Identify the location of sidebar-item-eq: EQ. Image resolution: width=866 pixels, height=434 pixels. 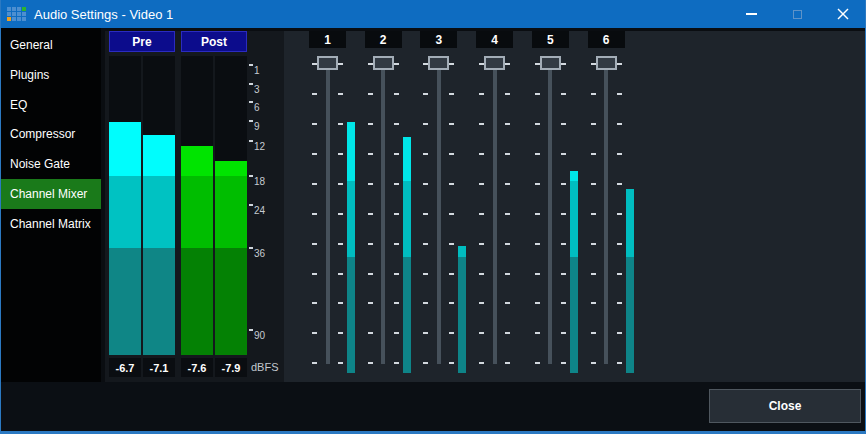
(51, 105).